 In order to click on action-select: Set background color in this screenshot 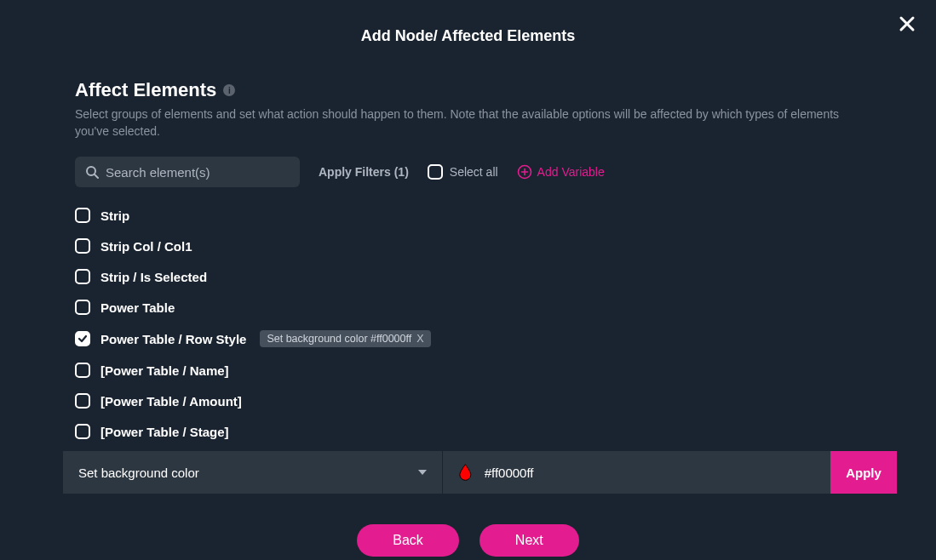, I will do `click(253, 472)`.